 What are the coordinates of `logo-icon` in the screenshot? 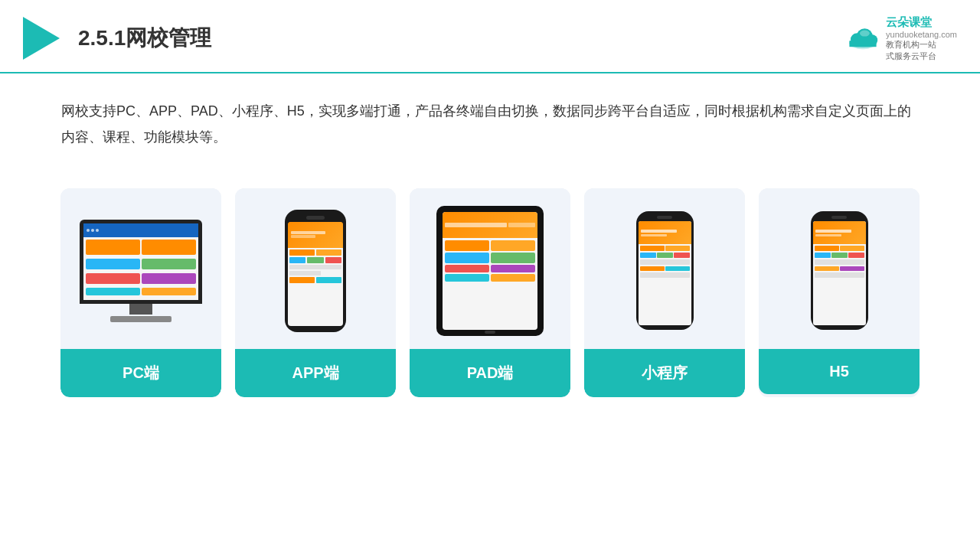 It's located at (41, 38).